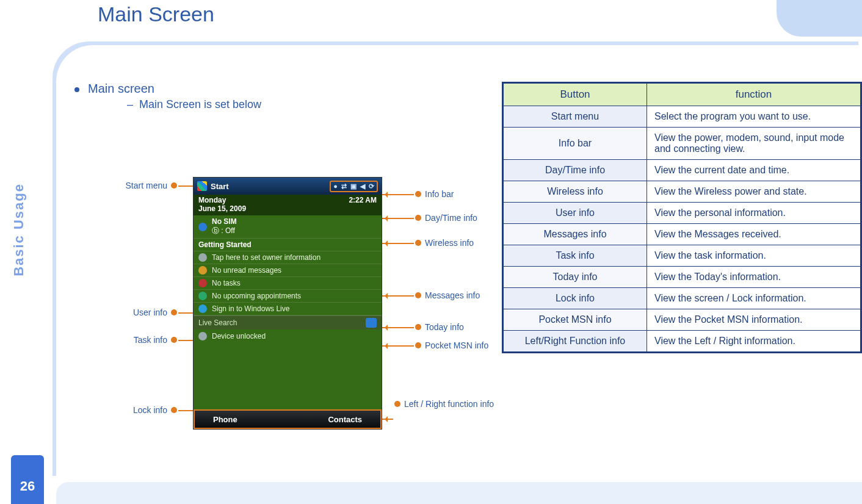 The width and height of the screenshot is (862, 504). What do you see at coordinates (435, 194) in the screenshot?
I see `callout-info-bar: Info bar` at bounding box center [435, 194].